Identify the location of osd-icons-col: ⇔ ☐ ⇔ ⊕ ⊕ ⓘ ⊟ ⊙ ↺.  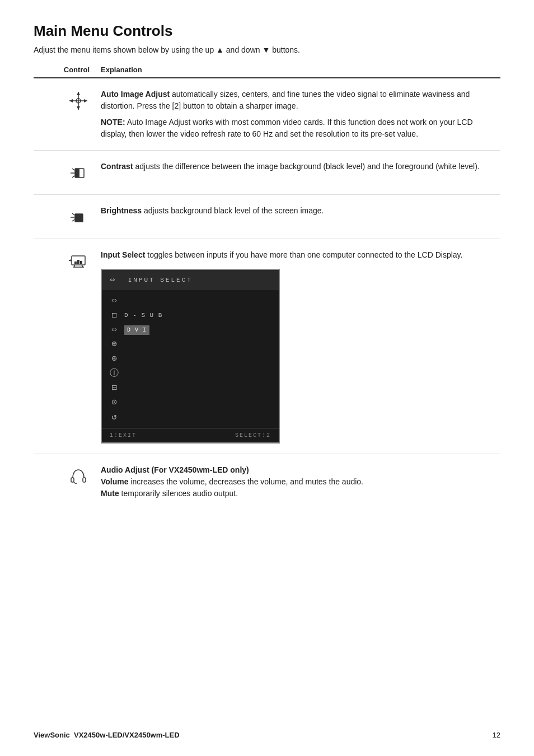
(114, 359).